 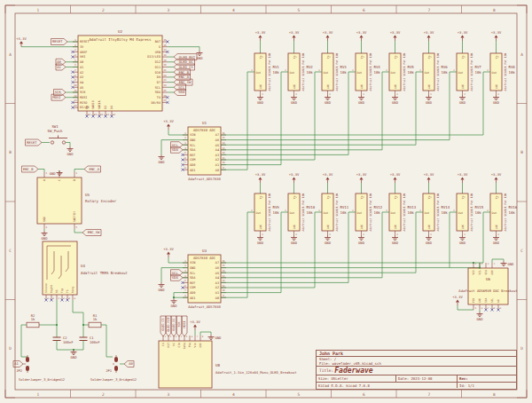 What do you see at coordinates (227, 352) in the screenshot?
I see `component-oled: U8Adafruit_1.5in_128x64_Mono_OLED_Breako…` at bounding box center [227, 352].